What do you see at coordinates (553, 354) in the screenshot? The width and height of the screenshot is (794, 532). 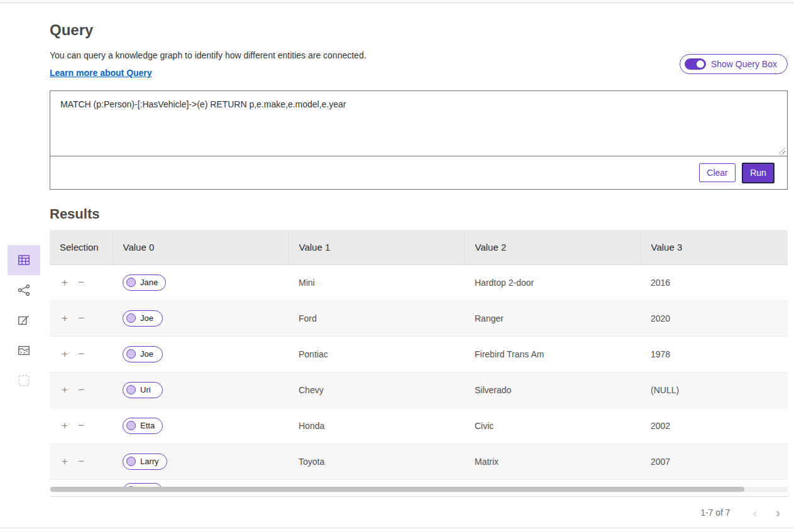 I see `value2-cell: Firebird Trans Am` at bounding box center [553, 354].